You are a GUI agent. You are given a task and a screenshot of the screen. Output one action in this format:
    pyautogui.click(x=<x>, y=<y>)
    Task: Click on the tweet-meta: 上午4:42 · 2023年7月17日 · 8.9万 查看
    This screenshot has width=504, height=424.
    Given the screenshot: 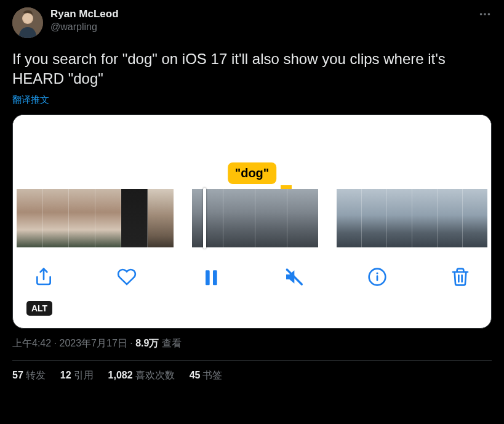 What is the action you would take?
    pyautogui.click(x=252, y=343)
    